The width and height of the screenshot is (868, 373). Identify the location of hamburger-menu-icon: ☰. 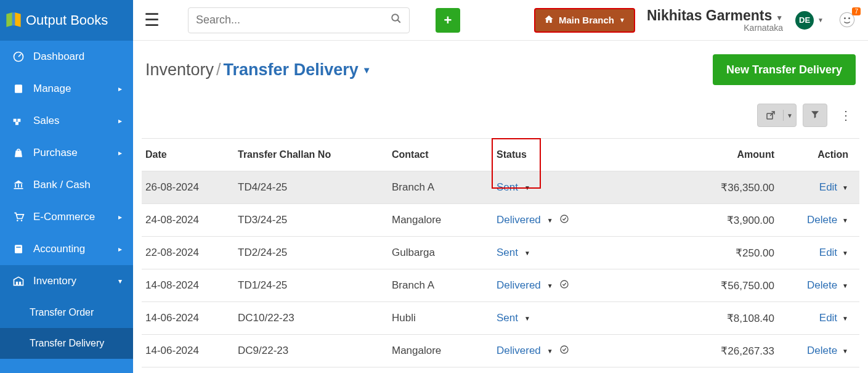
(152, 20).